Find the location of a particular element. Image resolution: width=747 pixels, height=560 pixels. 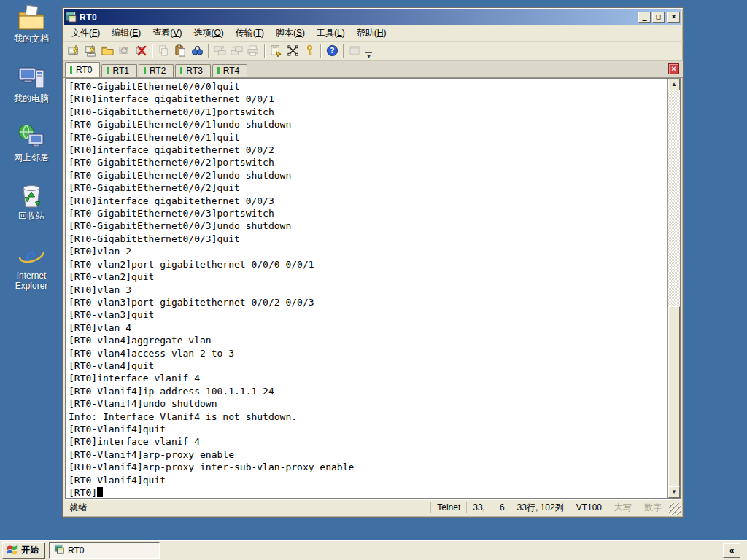

status-caps-indicator: 大写 is located at coordinates (623, 508).